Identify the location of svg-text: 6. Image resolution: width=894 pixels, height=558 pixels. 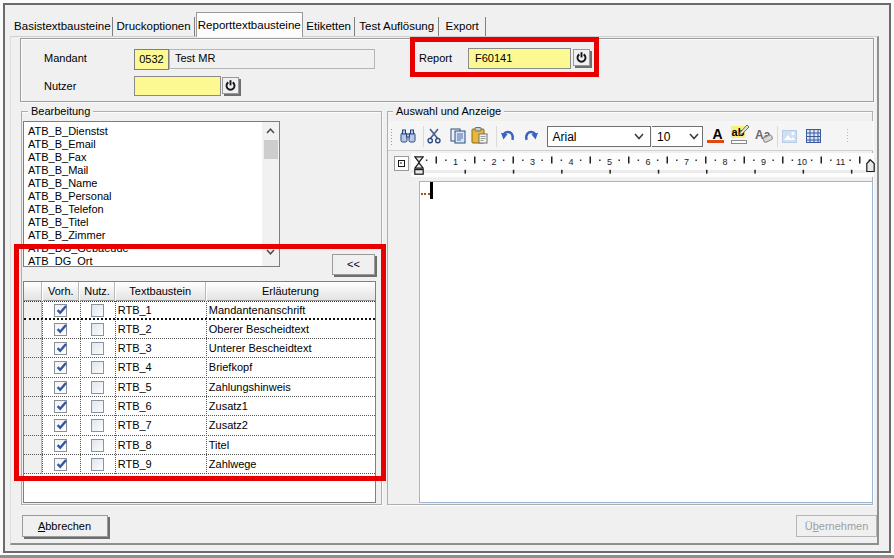
(648, 162).